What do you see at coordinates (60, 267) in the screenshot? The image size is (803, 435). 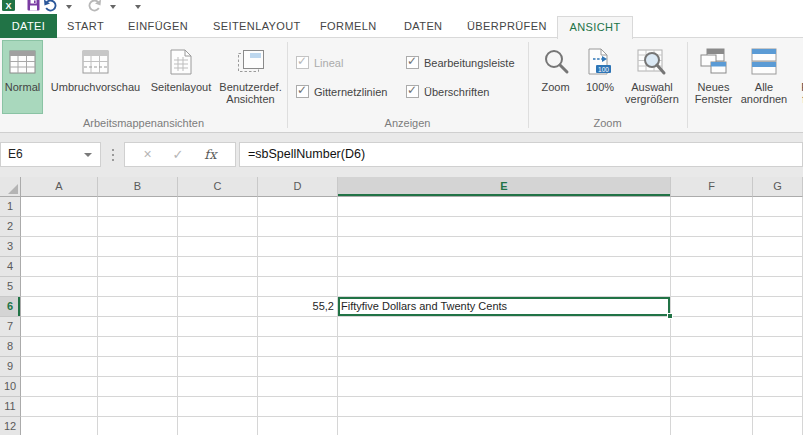 I see `cell-a4` at bounding box center [60, 267].